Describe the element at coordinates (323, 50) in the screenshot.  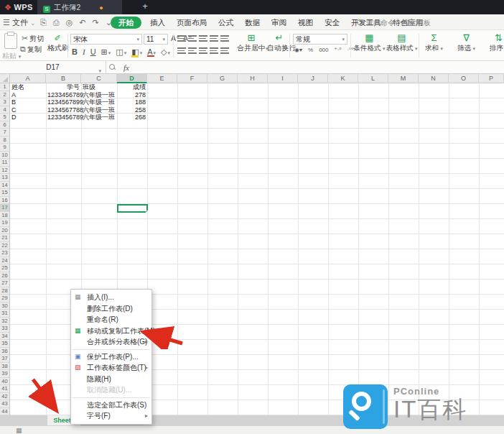
I see `comma-style-button: 000` at that location.